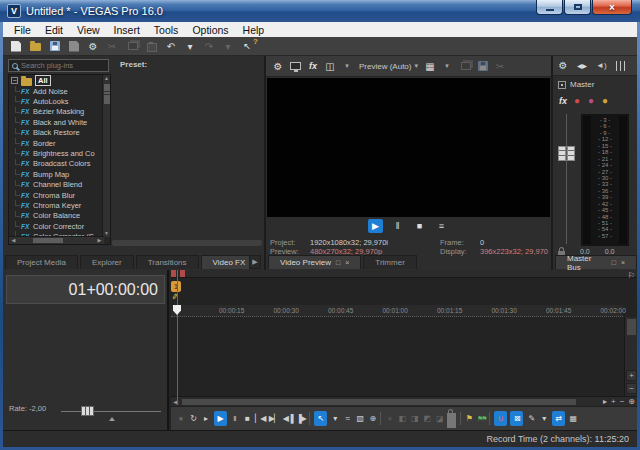 The height and width of the screenshot is (450, 640). What do you see at coordinates (602, 66) in the screenshot?
I see `downmix-output-icon` at bounding box center [602, 66].